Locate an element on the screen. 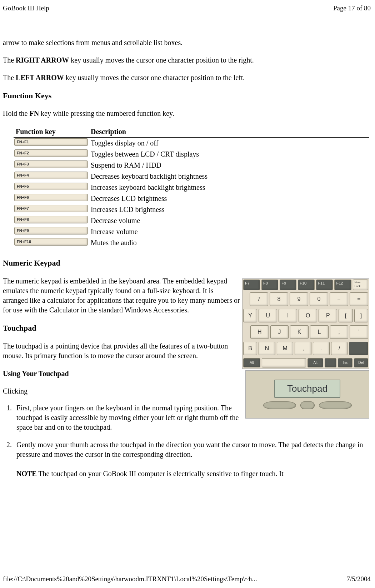 The height and width of the screenshot is (588, 375). key-y: Y is located at coordinates (250, 316).